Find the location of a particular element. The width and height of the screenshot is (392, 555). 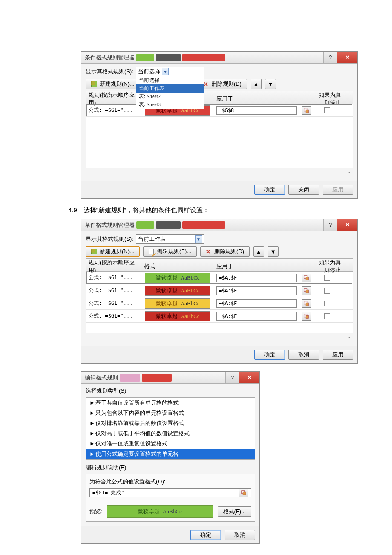

combo-option: 表: Sheet3 is located at coordinates (170, 105).